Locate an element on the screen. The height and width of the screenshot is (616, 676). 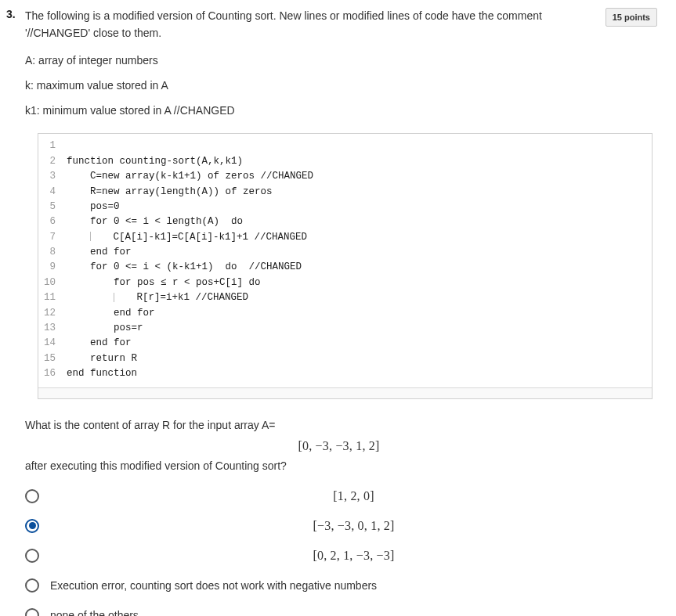
code-line: 8 end for is located at coordinates (345, 252).